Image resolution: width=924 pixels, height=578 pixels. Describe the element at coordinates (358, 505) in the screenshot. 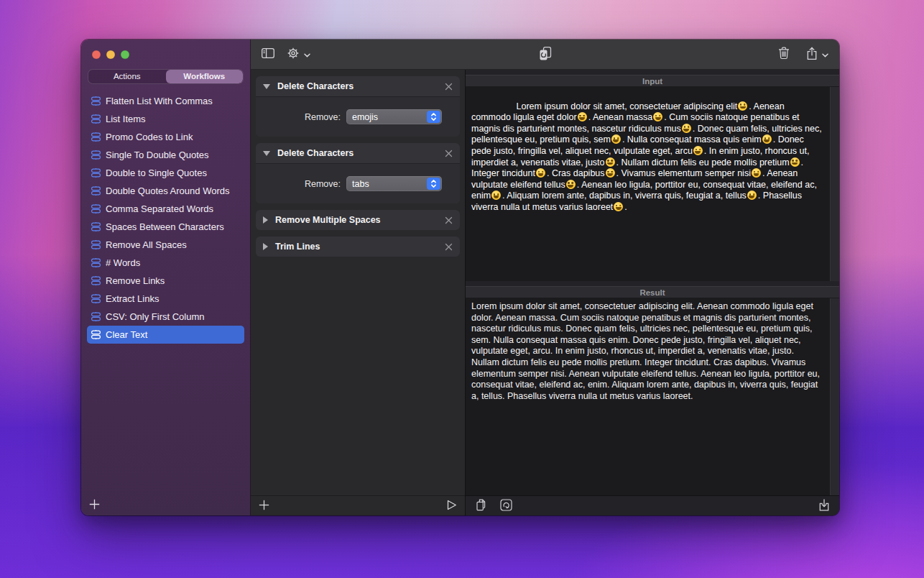

I see `steps-bottom-bar` at that location.